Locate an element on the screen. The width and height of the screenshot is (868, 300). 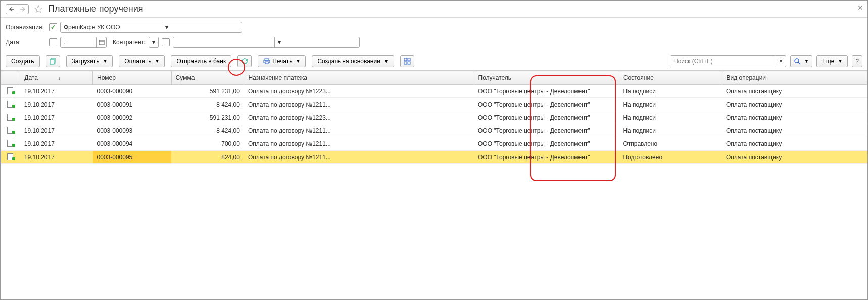
create-button: Создать is located at coordinates (23, 61).